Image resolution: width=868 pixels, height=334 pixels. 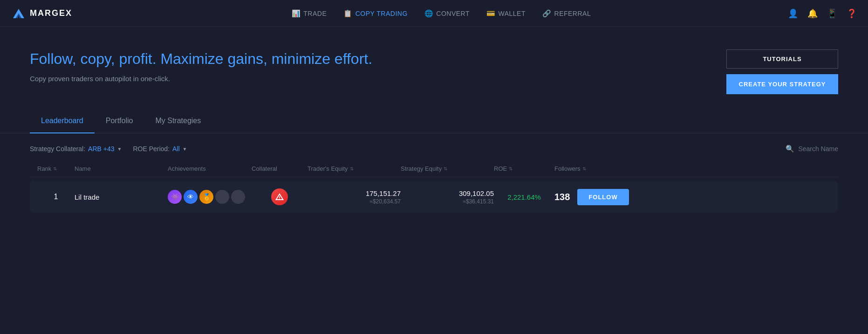 What do you see at coordinates (506, 14) in the screenshot?
I see `nav-wallet: 💳 WALLET` at bounding box center [506, 14].